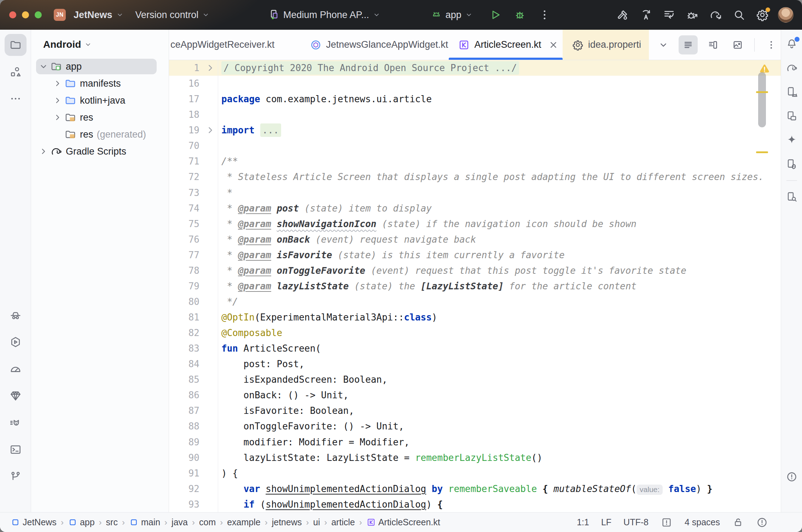  What do you see at coordinates (717, 45) in the screenshot?
I see `tabbar-actions` at bounding box center [717, 45].